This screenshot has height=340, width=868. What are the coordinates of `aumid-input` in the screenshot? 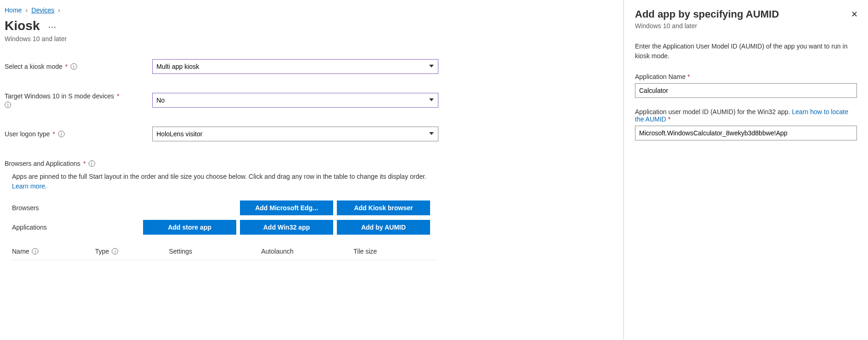 It's located at (746, 133).